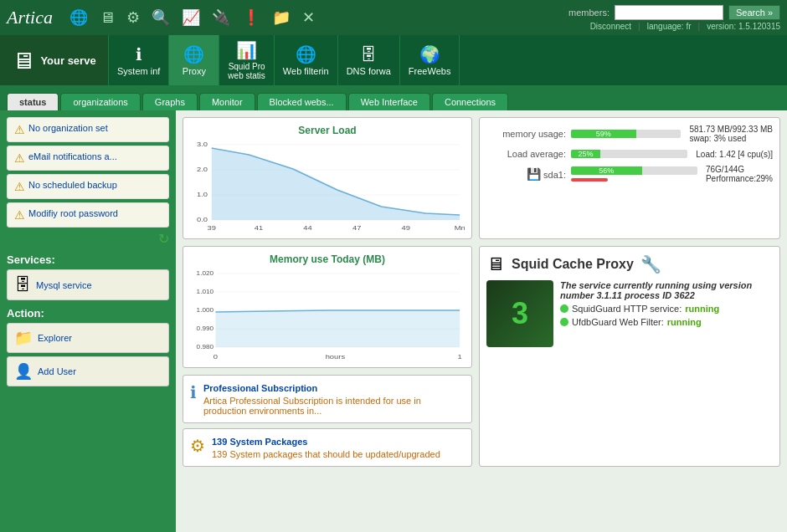 The width and height of the screenshot is (787, 532). I want to click on nav-system-label: System inf, so click(139, 71).